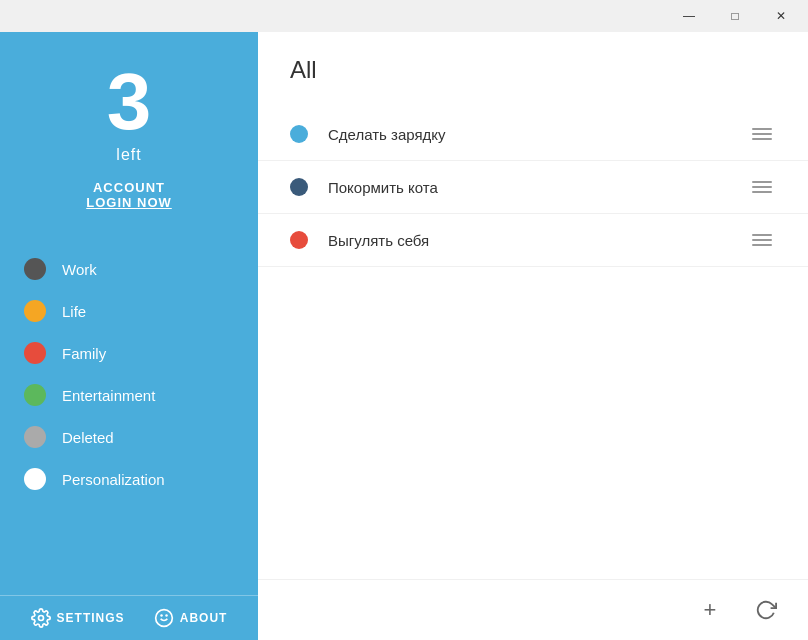 The height and width of the screenshot is (640, 808). Describe the element at coordinates (533, 610) in the screenshot. I see `main-footer: +` at that location.